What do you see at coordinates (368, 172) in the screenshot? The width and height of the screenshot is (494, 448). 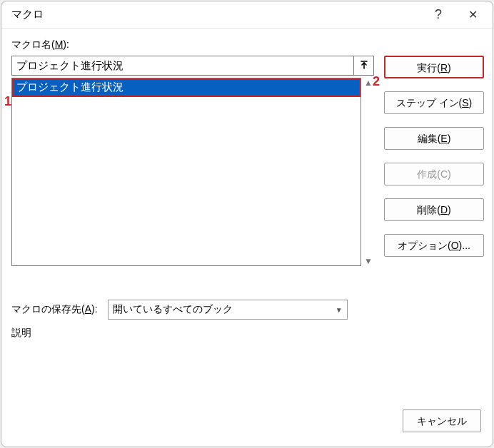 I see `scrollbar: ▲ ▼` at bounding box center [368, 172].